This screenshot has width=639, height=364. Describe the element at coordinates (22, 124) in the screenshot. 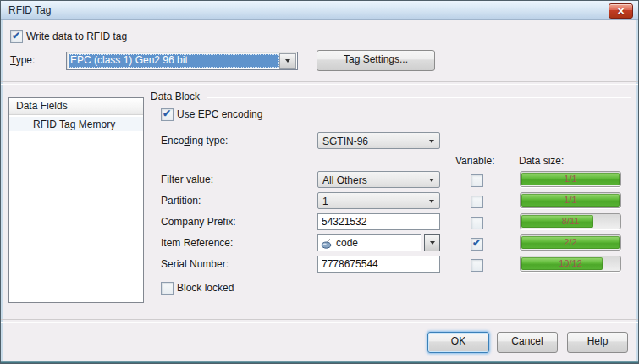

I see `tree-branch-icon` at that location.